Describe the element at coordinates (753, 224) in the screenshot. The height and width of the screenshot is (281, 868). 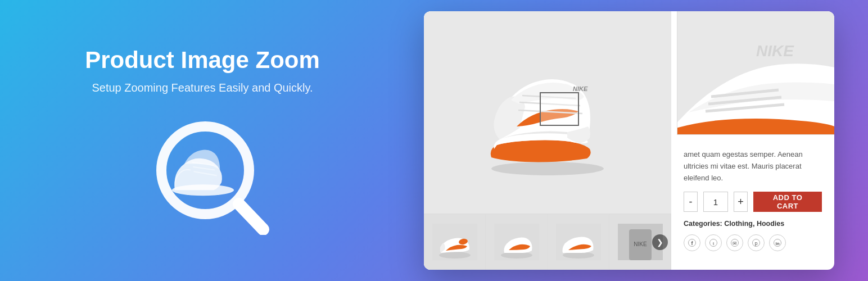
I see `categories-row: Categories: Clothing, Hoodies` at that location.